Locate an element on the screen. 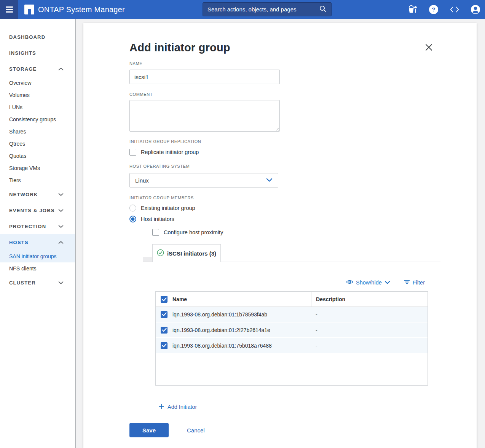 The image size is (485, 448). green-check-circle-icon is located at coordinates (161, 253).